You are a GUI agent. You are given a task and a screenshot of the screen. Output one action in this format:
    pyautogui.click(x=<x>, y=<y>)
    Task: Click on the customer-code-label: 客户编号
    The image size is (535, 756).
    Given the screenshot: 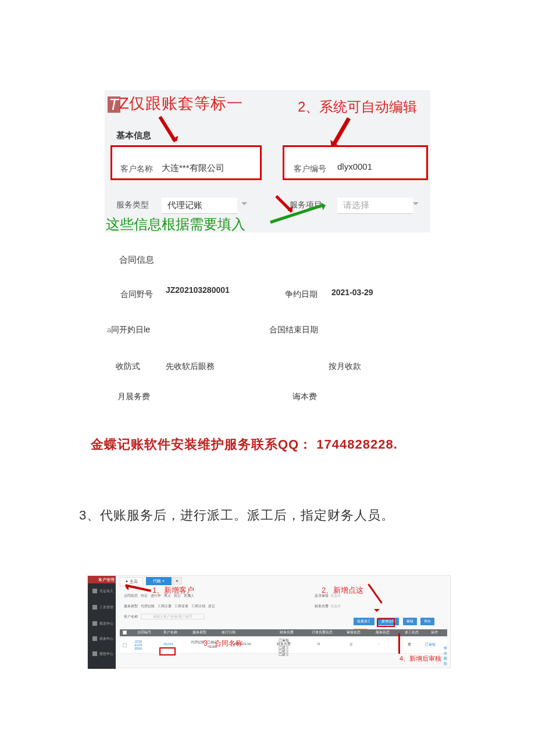 What is the action you would take?
    pyautogui.click(x=310, y=169)
    